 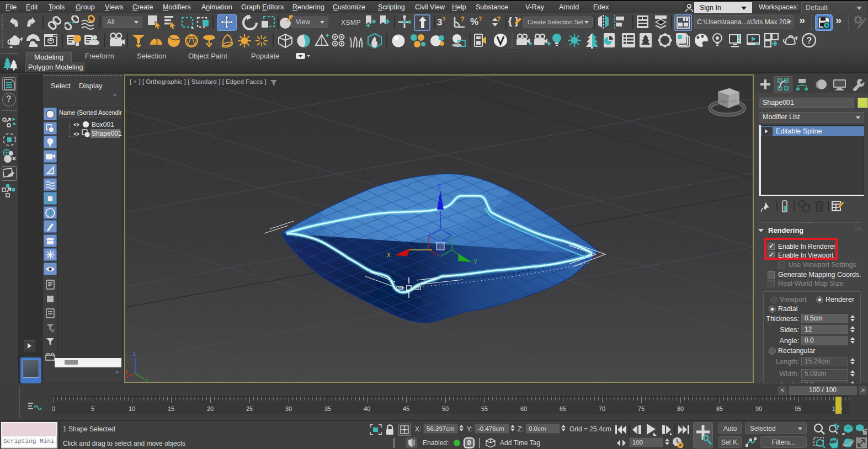 I want to click on svg-text: 65, so click(x=563, y=409).